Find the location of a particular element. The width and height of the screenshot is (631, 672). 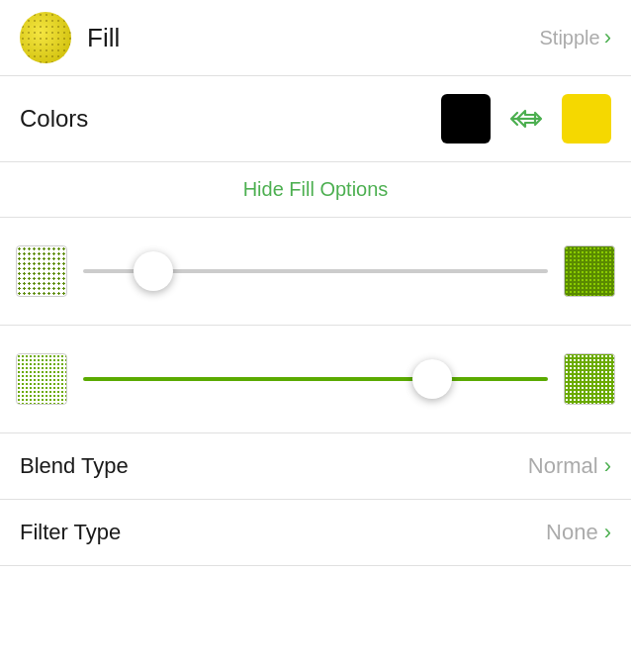

slider1-track-wrap is located at coordinates (316, 271).